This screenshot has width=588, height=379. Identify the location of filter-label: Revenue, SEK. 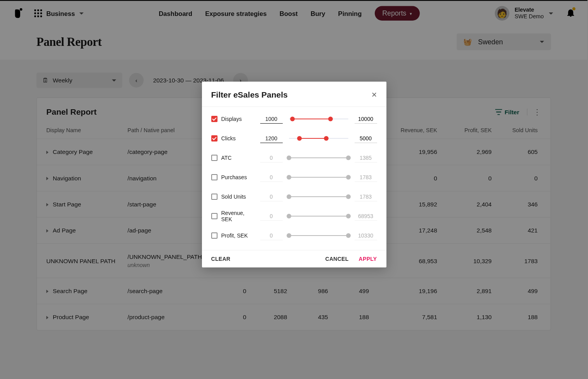
(239, 216).